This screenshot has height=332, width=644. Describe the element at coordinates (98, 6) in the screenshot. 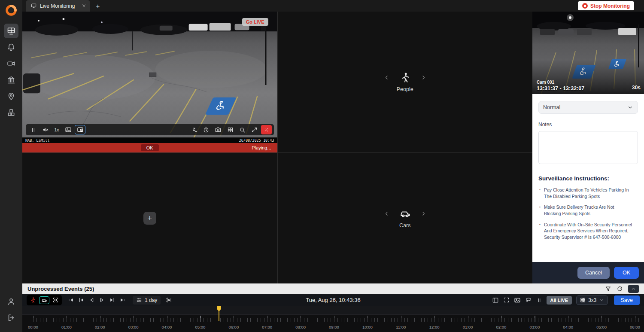

I see `new-tab-button: +` at that location.